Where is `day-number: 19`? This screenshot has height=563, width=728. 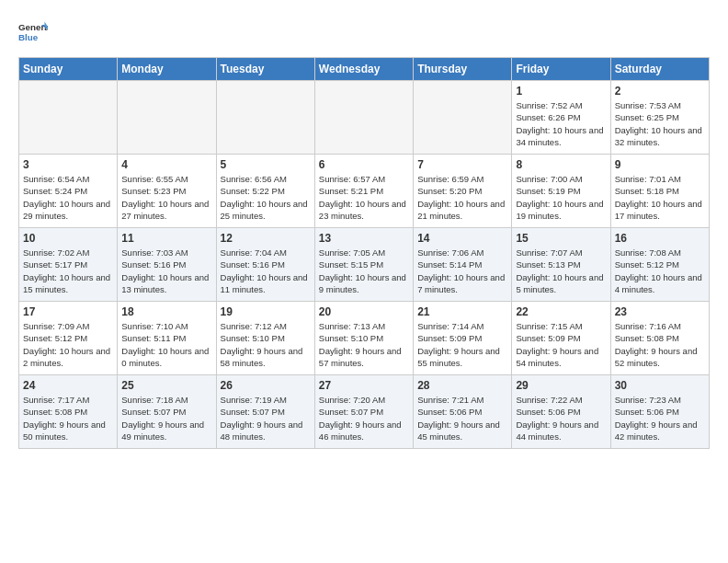
day-number: 19 is located at coordinates (266, 312).